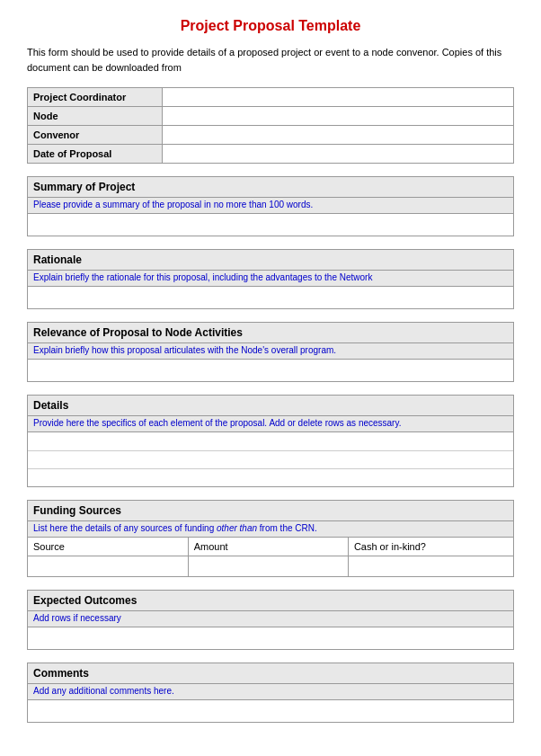 This screenshot has width=541, height=756. Describe the element at coordinates (270, 59) in the screenshot. I see `intro-text: This form should be used to provide deta…` at that location.